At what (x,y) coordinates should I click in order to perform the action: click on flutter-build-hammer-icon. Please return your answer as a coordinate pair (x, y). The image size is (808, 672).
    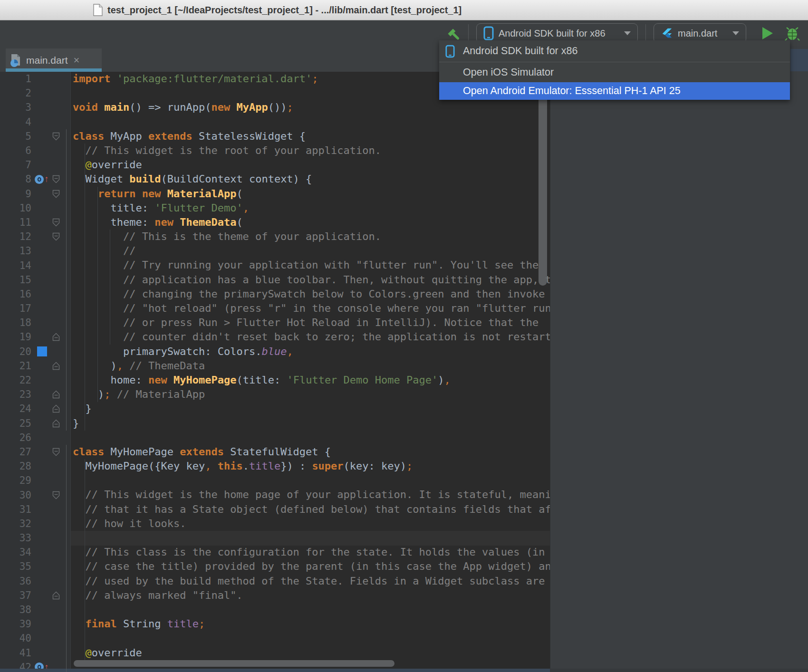
    Looking at the image, I should click on (452, 33).